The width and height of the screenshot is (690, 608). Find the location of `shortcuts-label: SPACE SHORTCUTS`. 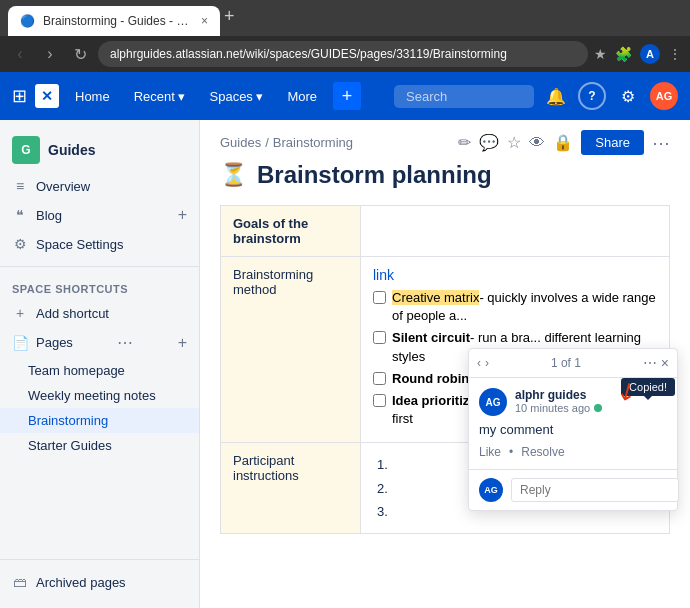

shortcuts-label: SPACE SHORTCUTS is located at coordinates (100, 287).